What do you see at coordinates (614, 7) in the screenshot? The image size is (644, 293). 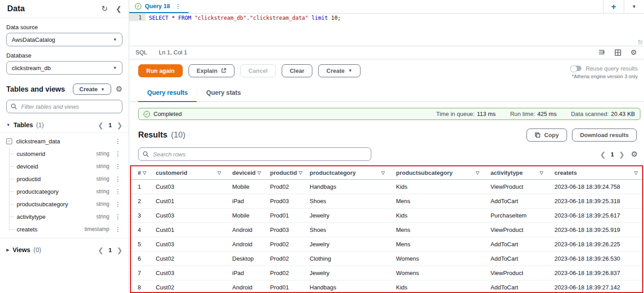 I see `new-query-tab-button: +` at bounding box center [614, 7].